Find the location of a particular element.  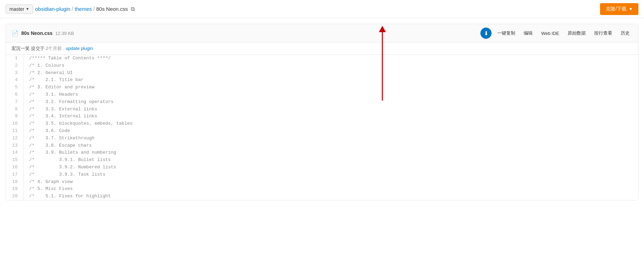

line-content: /* 2.1. Title bar is located at coordinates (331, 80).